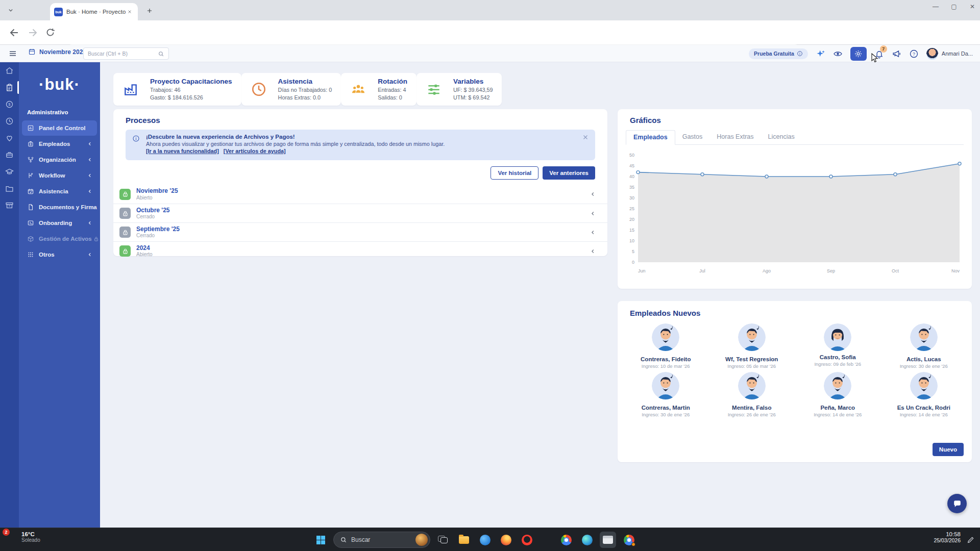 Image resolution: width=980 pixels, height=551 pixels. Describe the element at coordinates (9, 104) in the screenshot. I see `remuneraciones` at that location.